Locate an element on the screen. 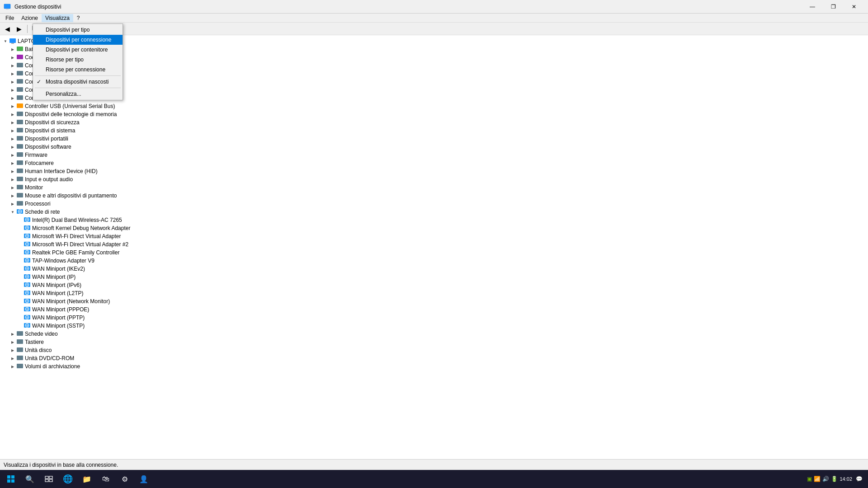  toolbar-back: ◀ is located at coordinates (7, 29).